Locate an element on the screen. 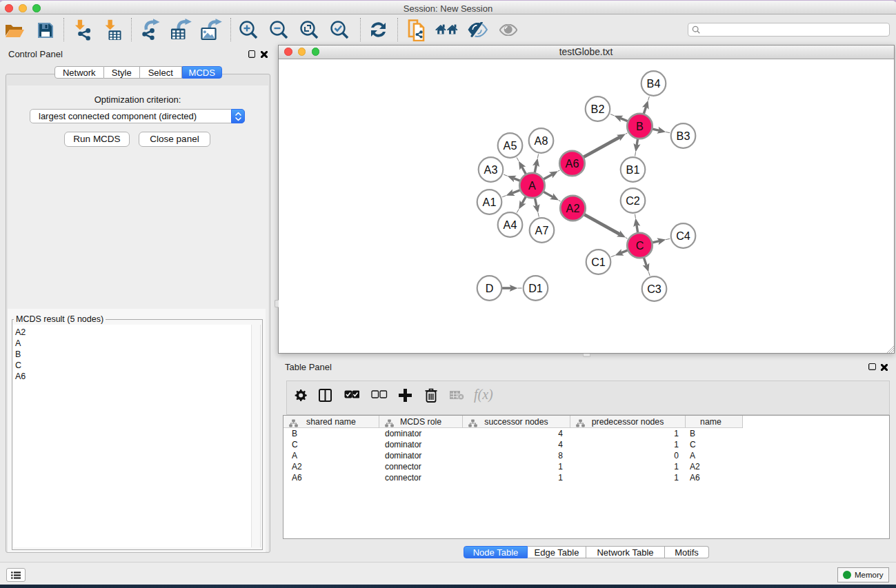 This screenshot has height=588, width=896. svg-text: D1 is located at coordinates (535, 288).